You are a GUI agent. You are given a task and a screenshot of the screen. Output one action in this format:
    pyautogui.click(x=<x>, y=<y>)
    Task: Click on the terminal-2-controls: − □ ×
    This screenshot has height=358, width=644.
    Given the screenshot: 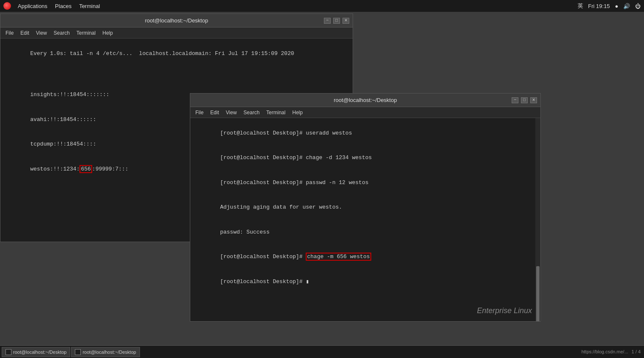 What is the action you would take?
    pyautogui.click(x=524, y=100)
    